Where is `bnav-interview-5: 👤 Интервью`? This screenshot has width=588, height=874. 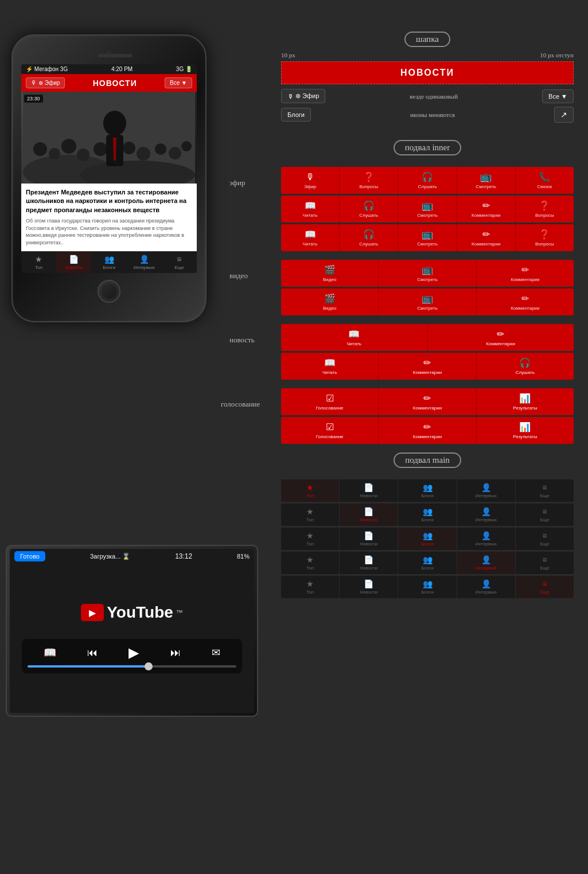 bnav-interview-5: 👤 Интервью is located at coordinates (486, 587).